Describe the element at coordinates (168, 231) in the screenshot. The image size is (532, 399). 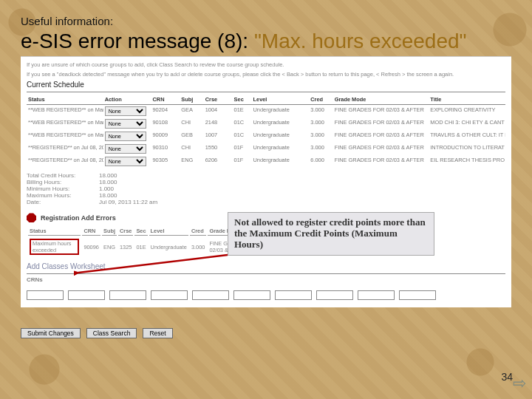
I see `eth-level: Level` at that location.